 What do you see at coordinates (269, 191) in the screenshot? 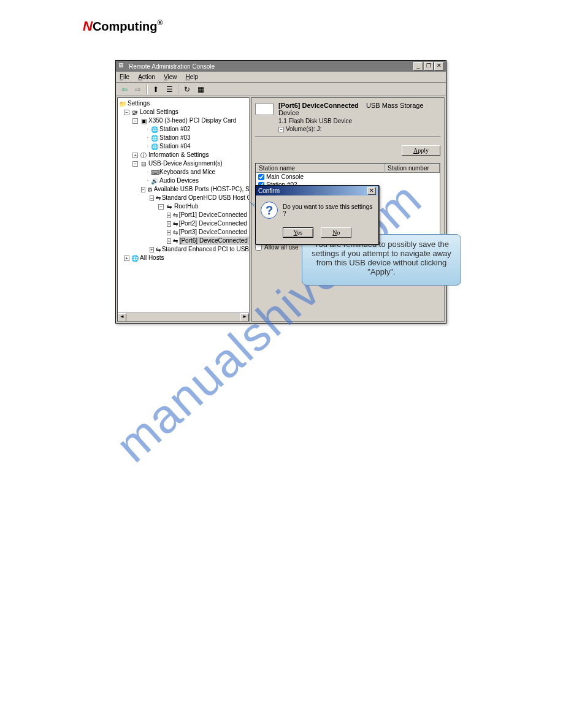
I see `dialog-title: Confirm` at bounding box center [269, 191].